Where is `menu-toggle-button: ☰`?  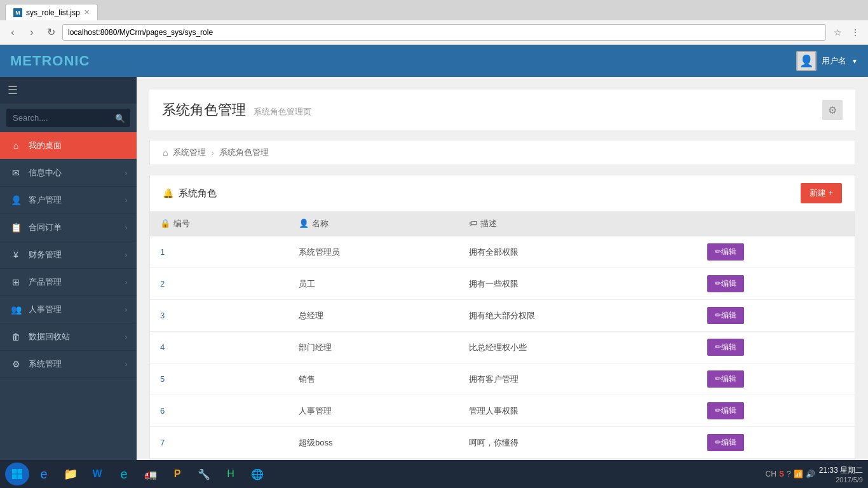 menu-toggle-button: ☰ is located at coordinates (13, 90).